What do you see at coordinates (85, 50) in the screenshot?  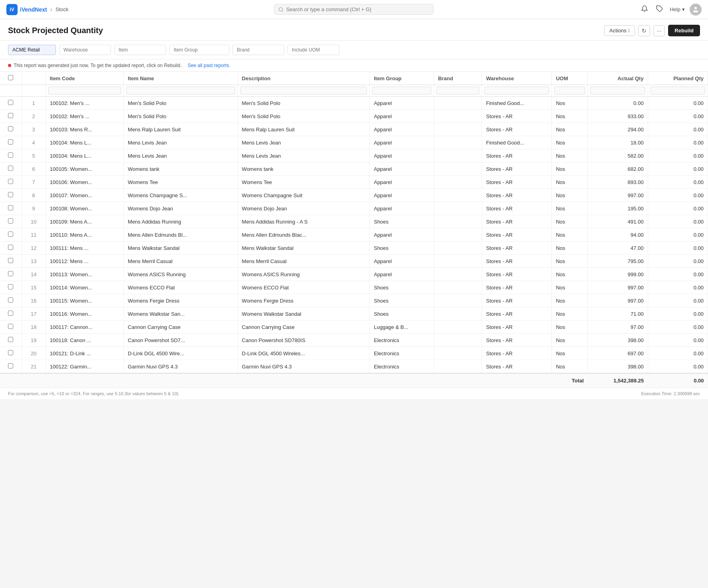 I see `warehouse-filter` at bounding box center [85, 50].